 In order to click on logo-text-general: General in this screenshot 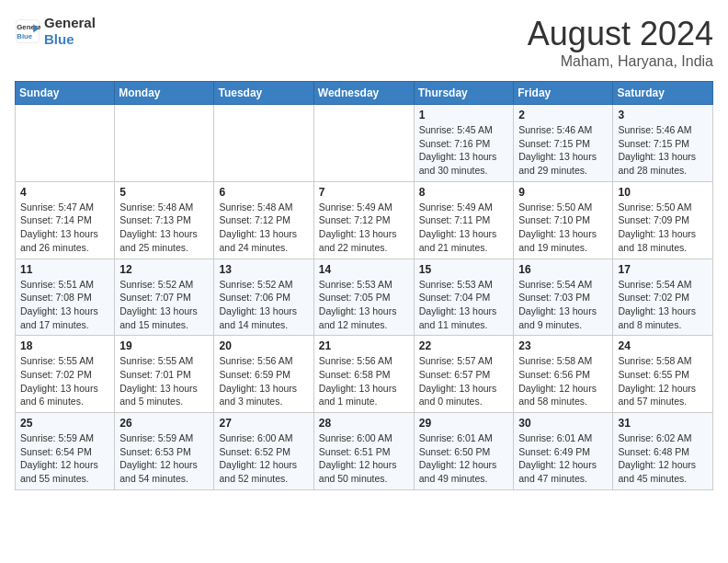, I will do `click(70, 23)`.